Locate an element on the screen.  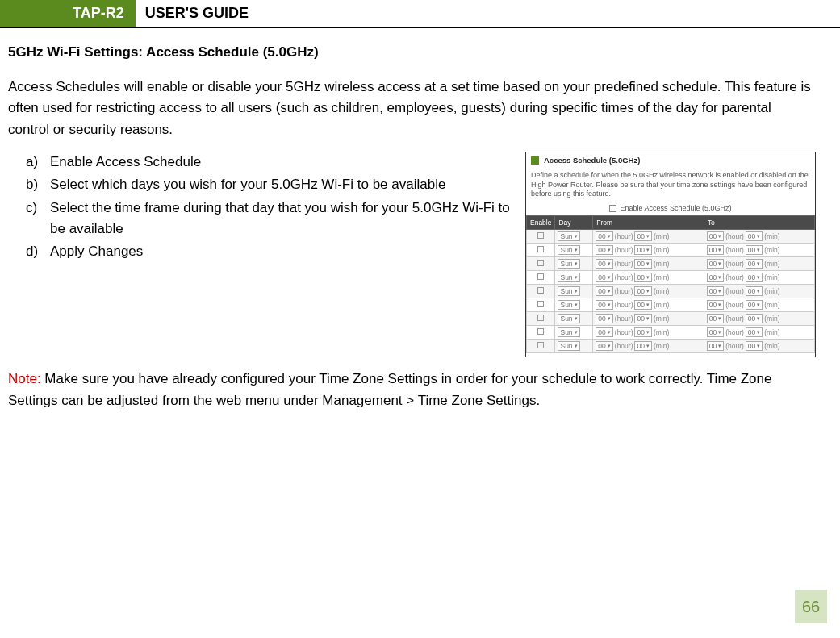
col-day: Day is located at coordinates (575, 223).